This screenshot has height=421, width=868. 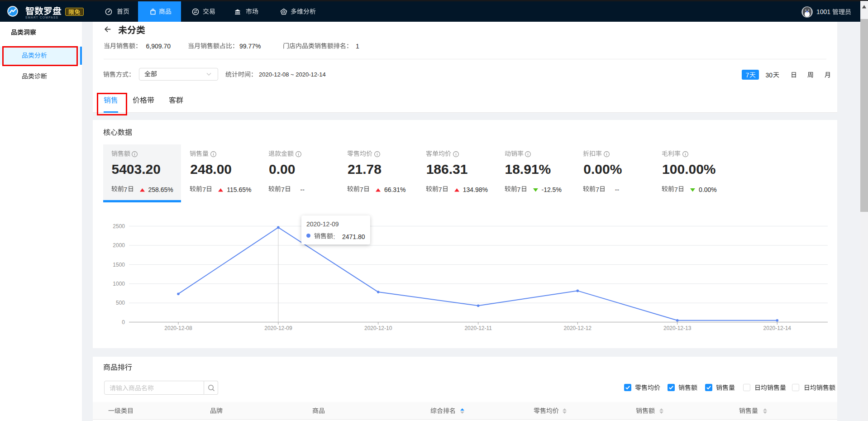 I want to click on svg-text: 1000, so click(x=119, y=284).